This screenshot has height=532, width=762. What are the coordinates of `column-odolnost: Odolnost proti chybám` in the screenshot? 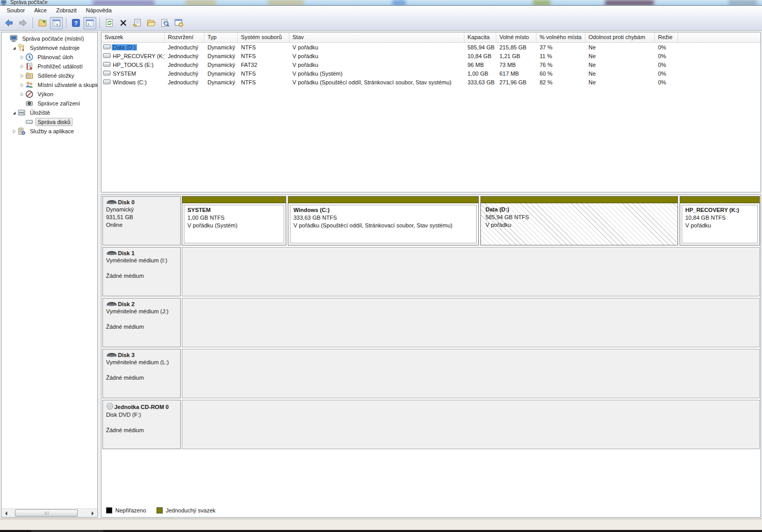 It's located at (620, 37).